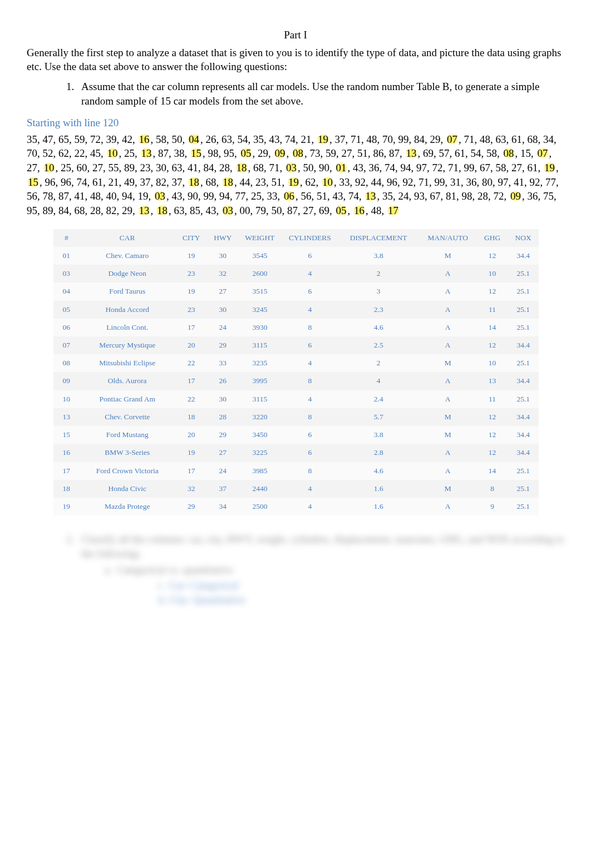  What do you see at coordinates (378, 238) in the screenshot?
I see `column-header: DISPLACEMENT` at bounding box center [378, 238].